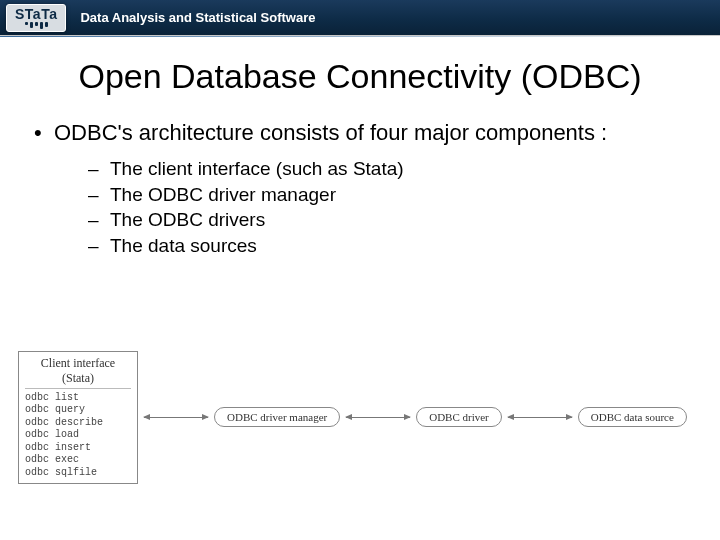 The image size is (720, 540). I want to click on logo-text: STaTa, so click(36, 14).